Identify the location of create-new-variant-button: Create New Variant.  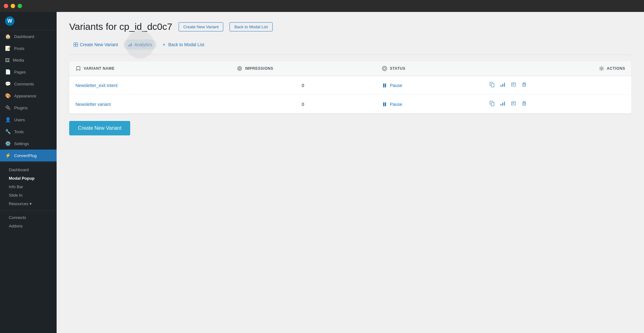
(100, 128).